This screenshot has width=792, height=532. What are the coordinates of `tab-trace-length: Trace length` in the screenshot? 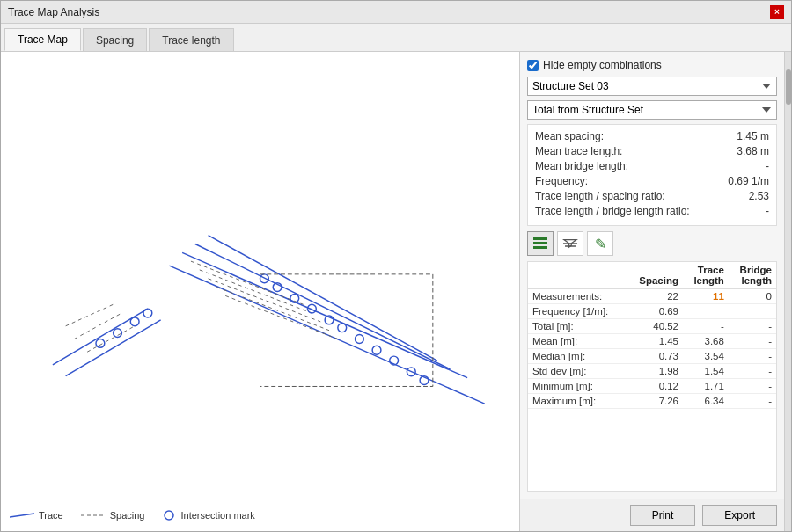 It's located at (191, 40).